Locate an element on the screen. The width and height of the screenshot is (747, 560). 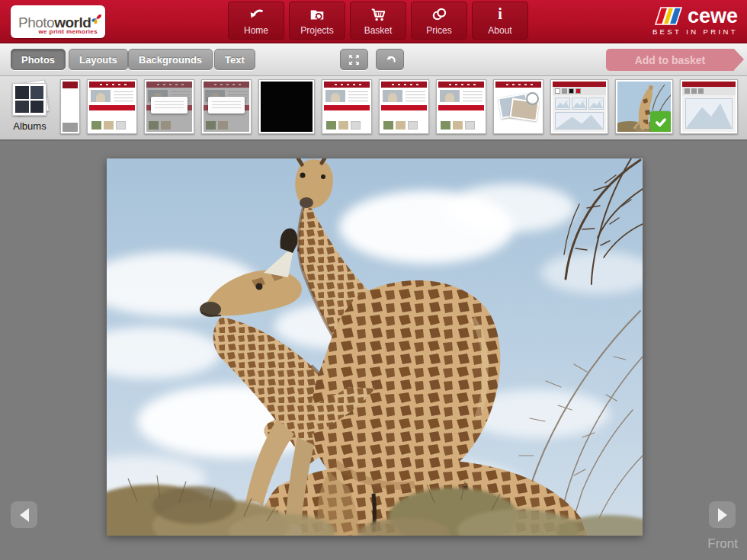
thumbnail-page is located at coordinates (70, 107).